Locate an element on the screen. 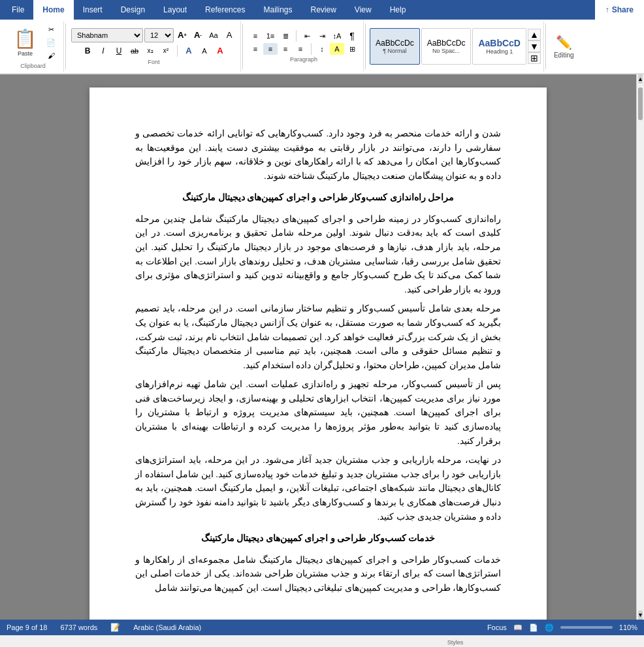  font-sep is located at coordinates (178, 51).